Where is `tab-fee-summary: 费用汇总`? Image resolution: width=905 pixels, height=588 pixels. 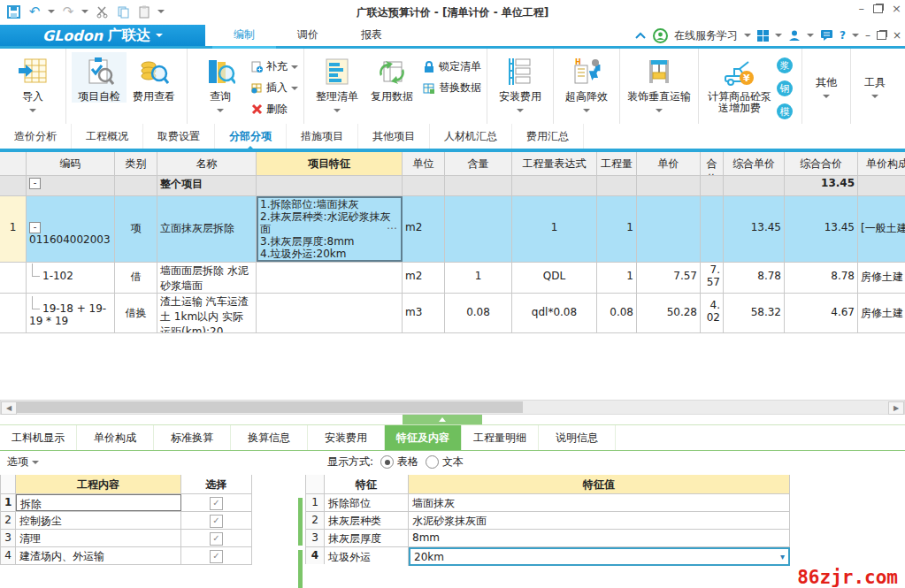 tab-fee-summary: 费用汇总 is located at coordinates (548, 136).